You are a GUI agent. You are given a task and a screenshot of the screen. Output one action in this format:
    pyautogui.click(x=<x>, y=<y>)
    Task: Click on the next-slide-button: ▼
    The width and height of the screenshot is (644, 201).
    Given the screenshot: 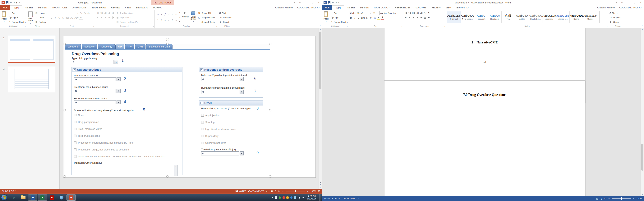 What is the action you would take?
    pyautogui.click(x=320, y=185)
    